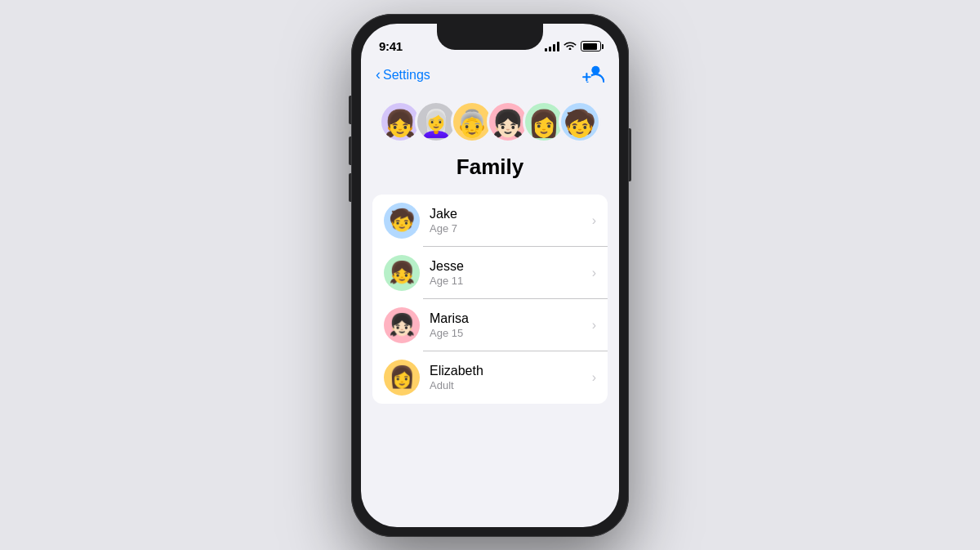 This screenshot has height=550, width=980. Describe the element at coordinates (511, 319) in the screenshot. I see `member-name-marisa: Marisa` at that location.